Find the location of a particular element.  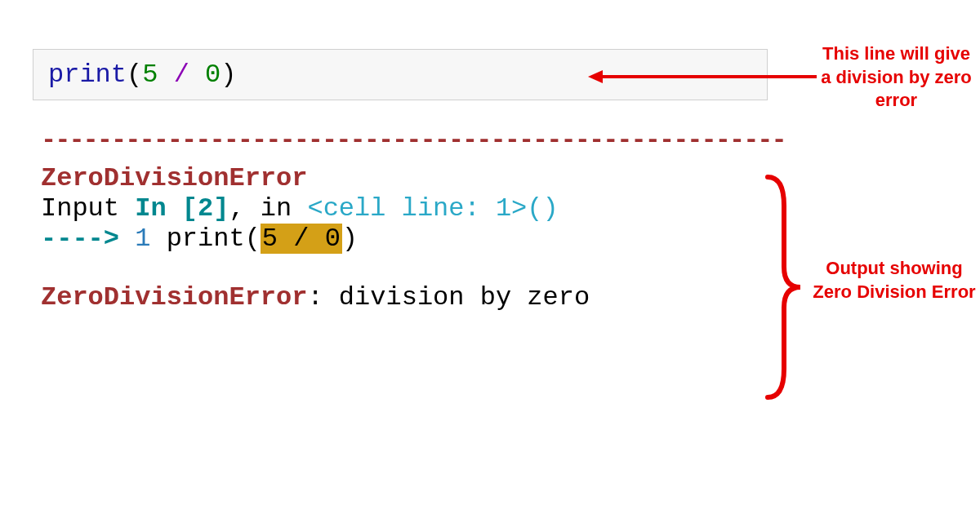

line-number: 1 is located at coordinates (142, 238).